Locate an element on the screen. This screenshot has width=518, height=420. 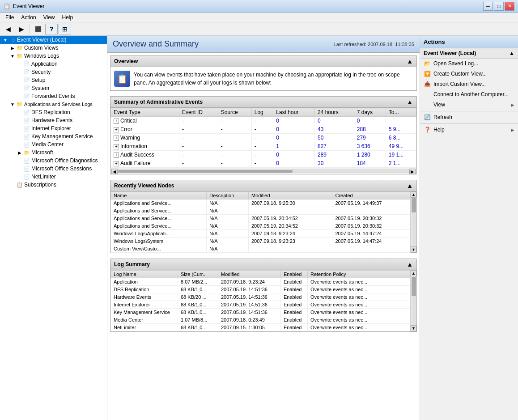
list-item: Applications and Service... N/A 2007.09.… is located at coordinates (264, 203).